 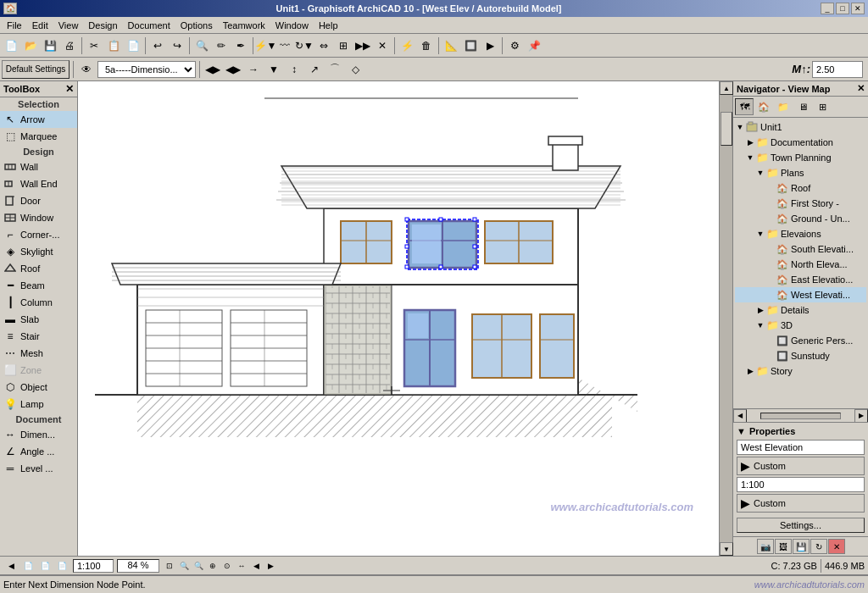 I want to click on tb-settings: ⚙, so click(x=515, y=46).